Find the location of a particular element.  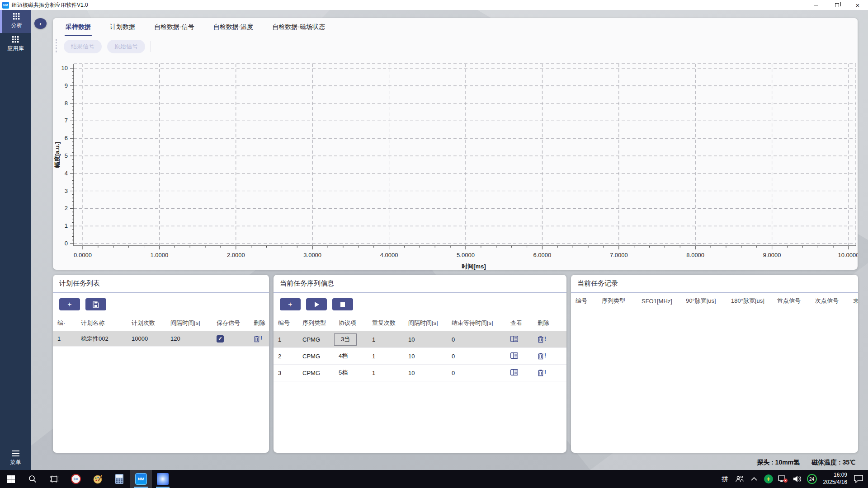

clock-date: 2025/4/16 is located at coordinates (835, 483).